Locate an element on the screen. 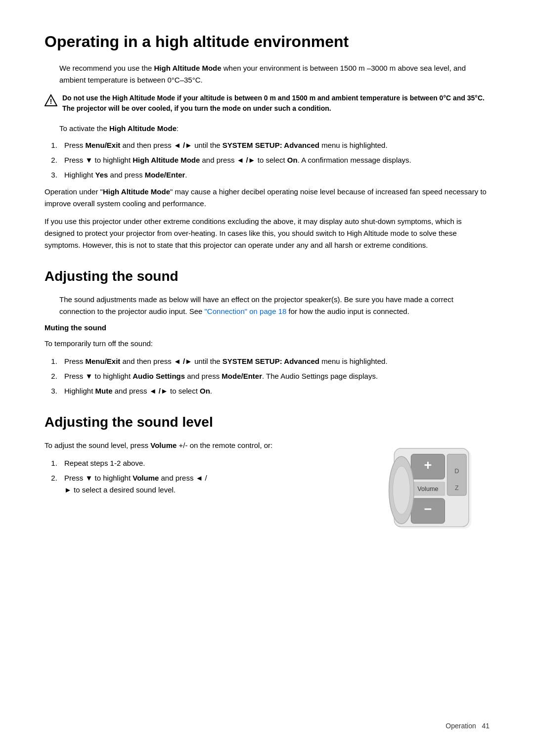  section2-step-1: Press Menu/Exit and then press ◄ /► unti… is located at coordinates (274, 361).